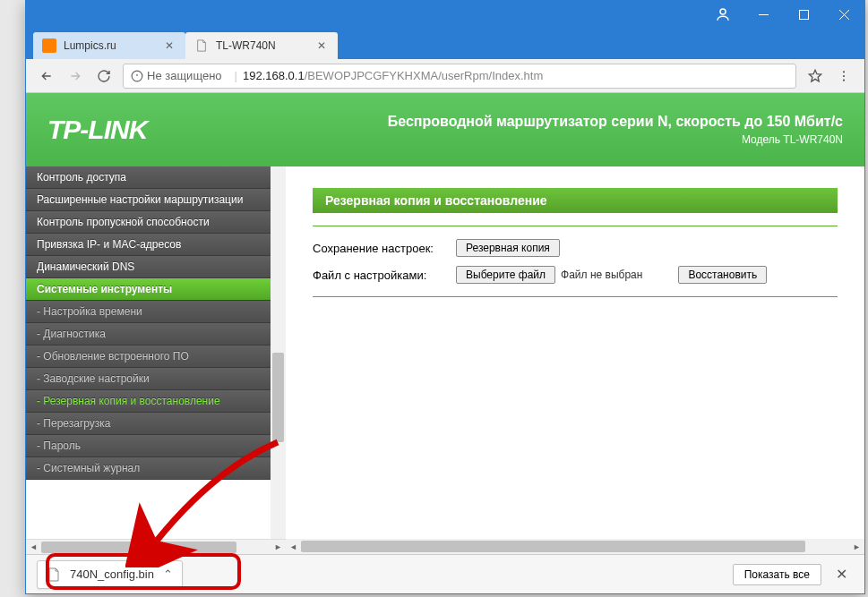 The width and height of the screenshot is (868, 597). Describe the element at coordinates (722, 275) in the screenshot. I see `restore-button: Восстановить` at that location.